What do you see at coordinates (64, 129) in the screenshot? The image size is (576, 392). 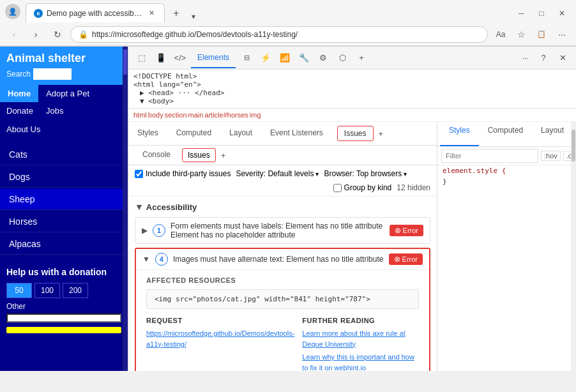 I see `nav-about-button: About Us` at bounding box center [64, 129].